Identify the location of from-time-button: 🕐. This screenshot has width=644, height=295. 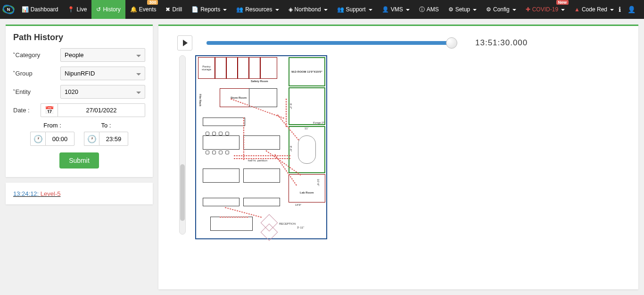
(38, 139).